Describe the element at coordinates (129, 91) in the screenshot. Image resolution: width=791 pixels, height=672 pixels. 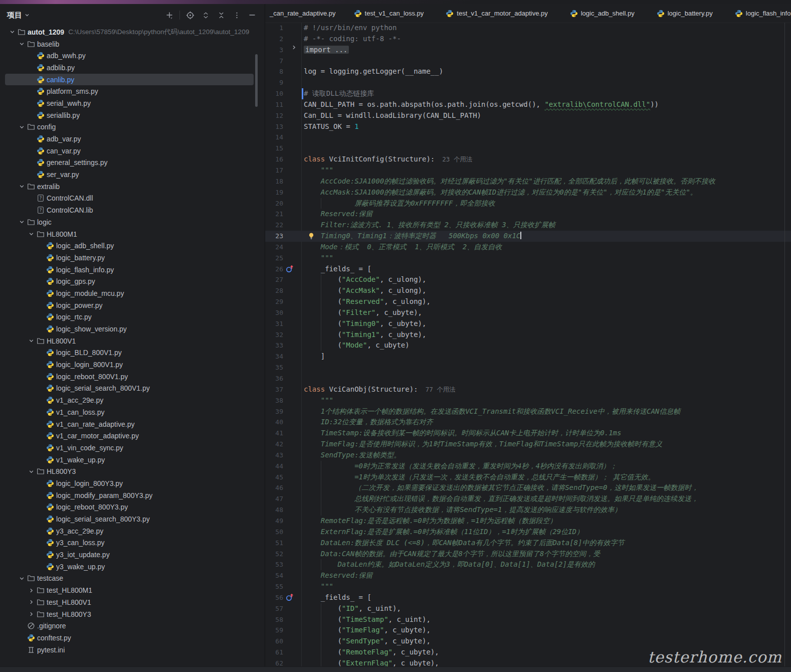
I see `tree-item-platform_sms.py: platform_sms.py` at that location.